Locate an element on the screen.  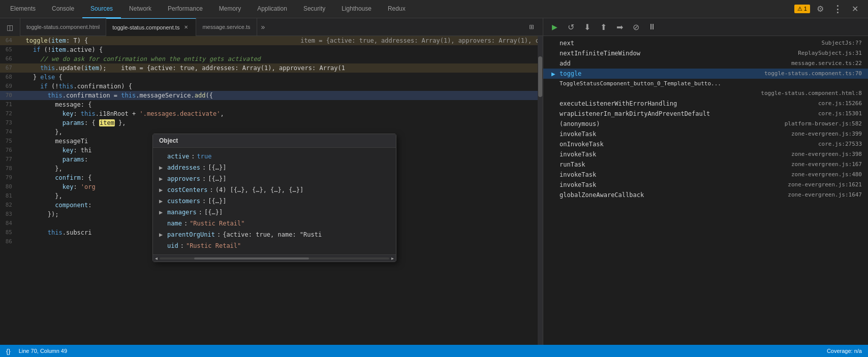
callstack-item-add: add message.service.ts:22 is located at coordinates (705, 63).